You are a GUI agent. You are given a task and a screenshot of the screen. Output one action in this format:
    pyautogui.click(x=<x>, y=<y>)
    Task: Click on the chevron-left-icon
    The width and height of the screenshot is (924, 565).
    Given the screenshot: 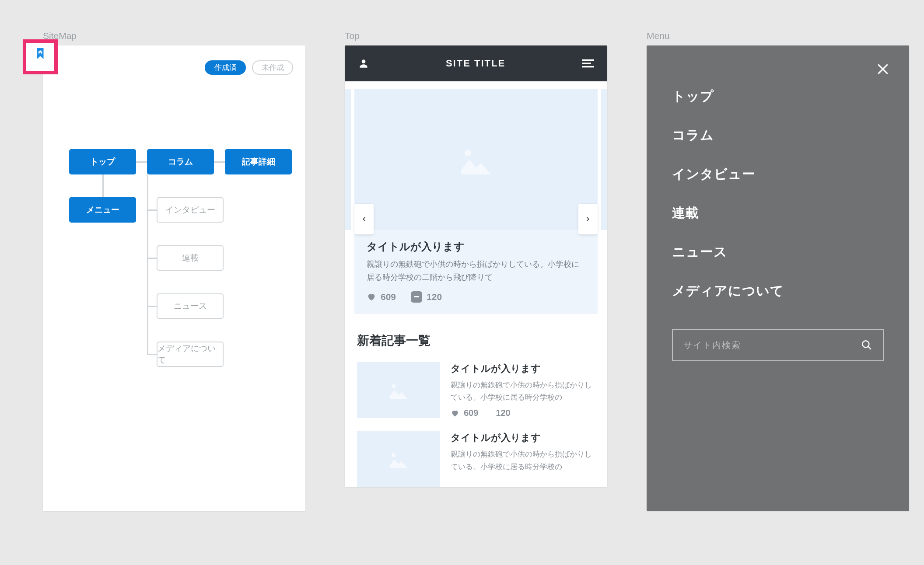 What is the action you would take?
    pyautogui.click(x=364, y=219)
    